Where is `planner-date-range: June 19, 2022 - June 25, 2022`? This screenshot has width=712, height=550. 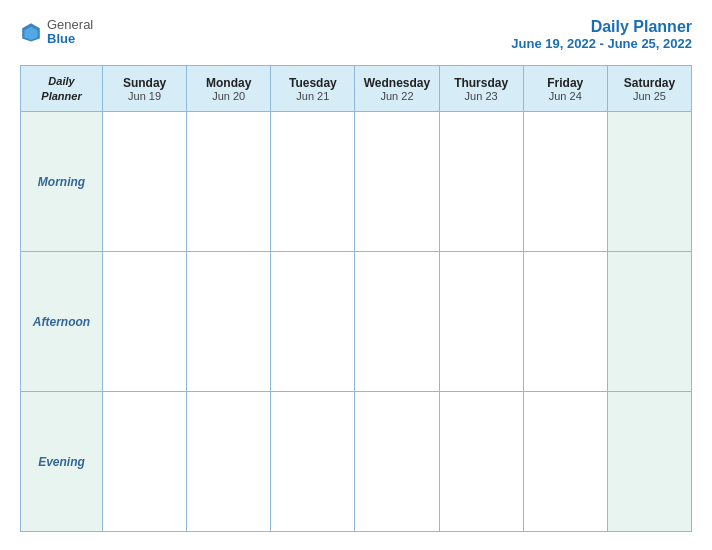
planner-date-range: June 19, 2022 - June 25, 2022 is located at coordinates (602, 44).